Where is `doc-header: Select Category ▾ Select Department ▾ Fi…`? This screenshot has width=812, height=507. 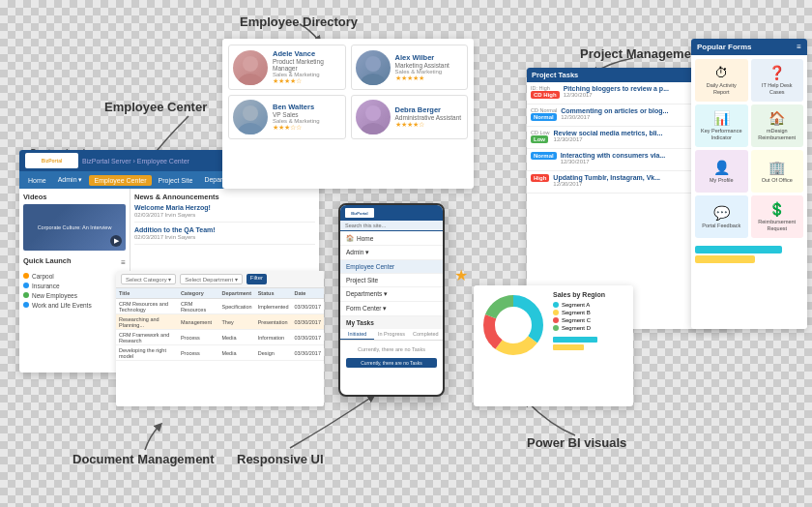 doc-header: Select Category ▾ Select Department ▾ Fi… is located at coordinates (220, 280).